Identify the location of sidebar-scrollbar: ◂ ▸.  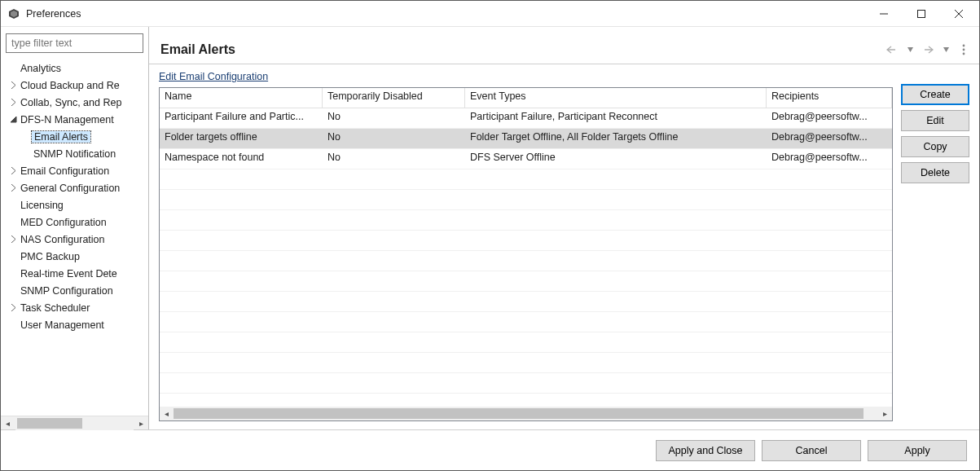
(75, 422).